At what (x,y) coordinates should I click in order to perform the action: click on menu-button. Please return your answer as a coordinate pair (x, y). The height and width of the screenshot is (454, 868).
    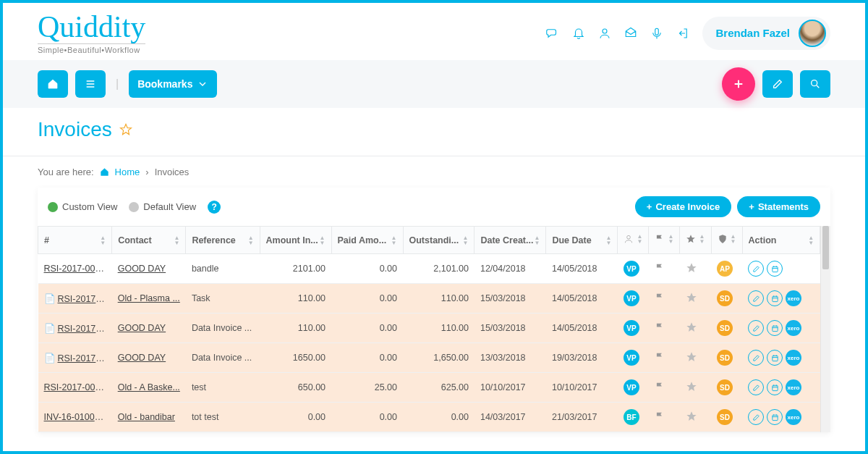
    Looking at the image, I should click on (90, 84).